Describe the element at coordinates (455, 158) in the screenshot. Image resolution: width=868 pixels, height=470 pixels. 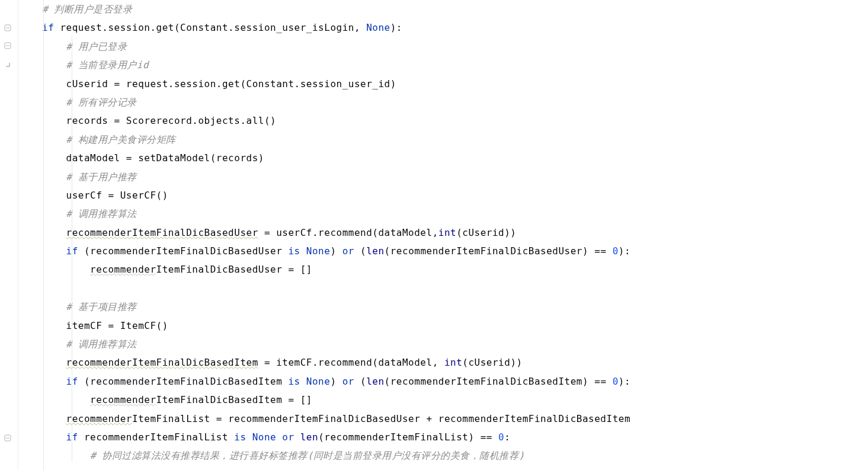
I see `code-line: dataModel = setDataModel(records)` at that location.